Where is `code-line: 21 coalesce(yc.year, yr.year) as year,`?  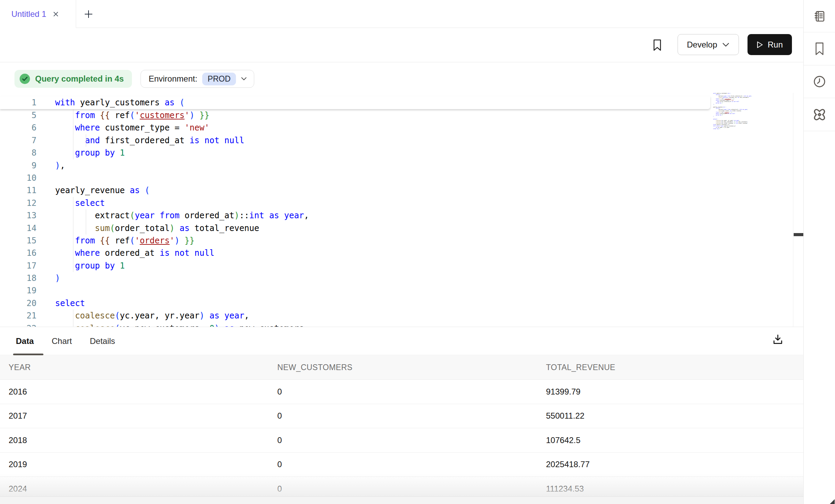 code-line: 21 coalesce(yc.year, yr.year) as year, is located at coordinates (396, 316).